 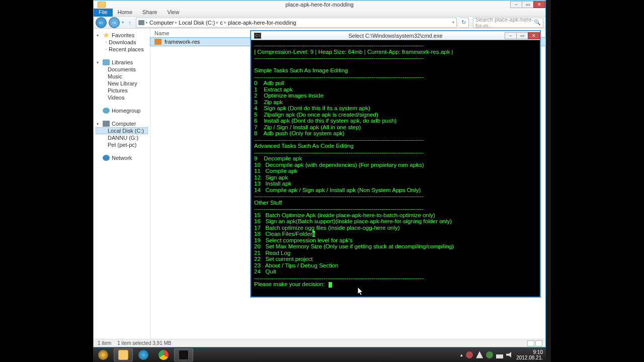 What do you see at coordinates (299, 133) in the screenshot?
I see `cmd-menu-line: 8 Adb push (Only for system apk)` at bounding box center [299, 133].